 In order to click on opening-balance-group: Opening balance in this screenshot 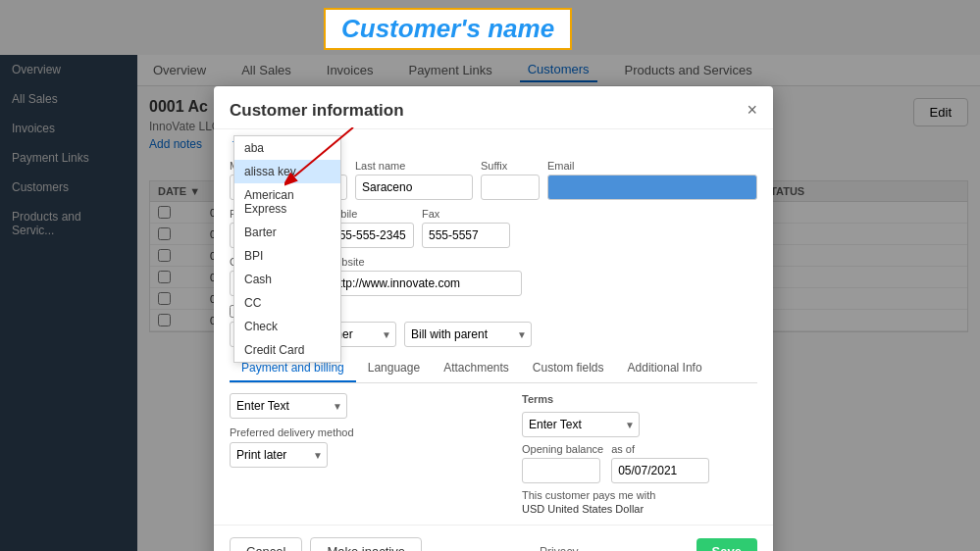, I will do `click(563, 463)`.